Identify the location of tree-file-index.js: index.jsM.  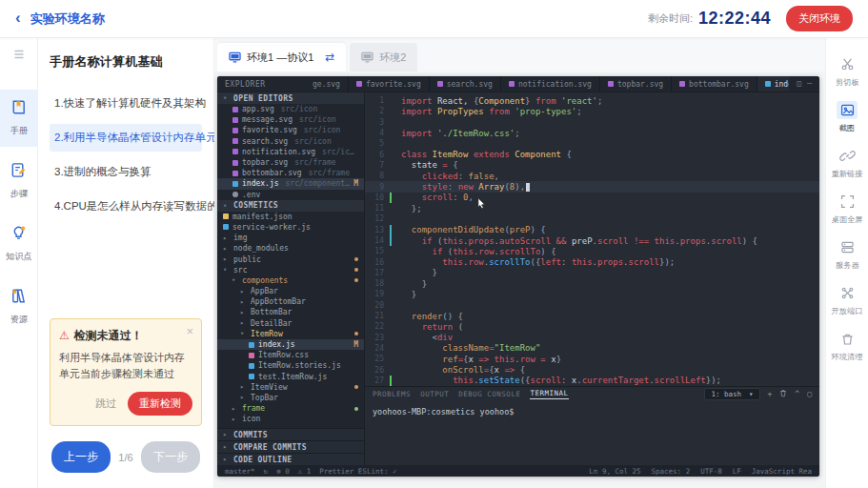
(291, 345).